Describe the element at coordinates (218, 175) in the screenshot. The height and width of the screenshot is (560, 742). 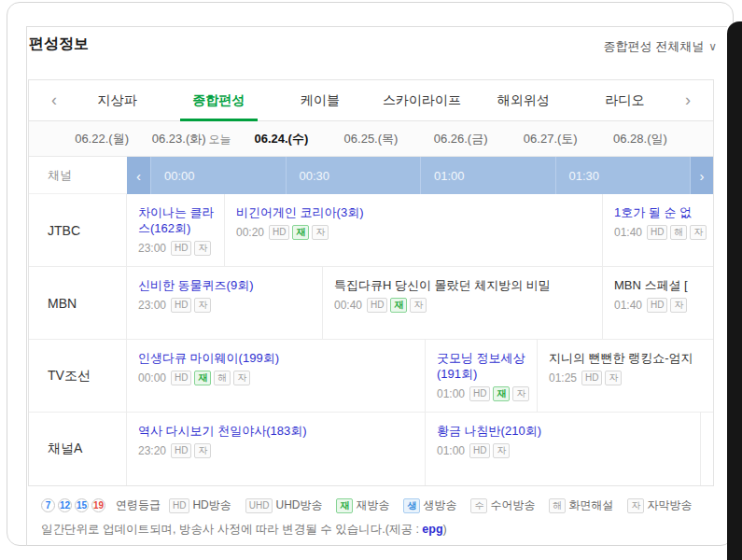
I see `time-slot-0: 00:00` at that location.